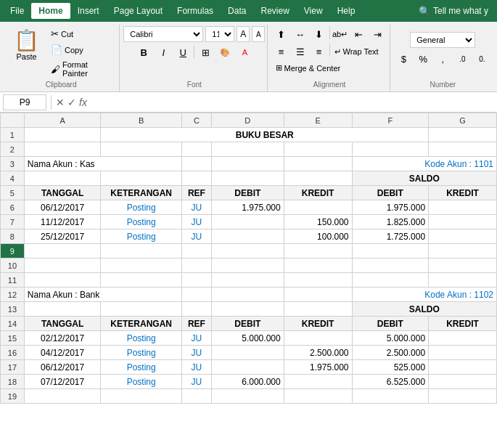 Image resolution: width=497 pixels, height=448 pixels. What do you see at coordinates (62, 396) in the screenshot?
I see `cell-a19` at bounding box center [62, 396].